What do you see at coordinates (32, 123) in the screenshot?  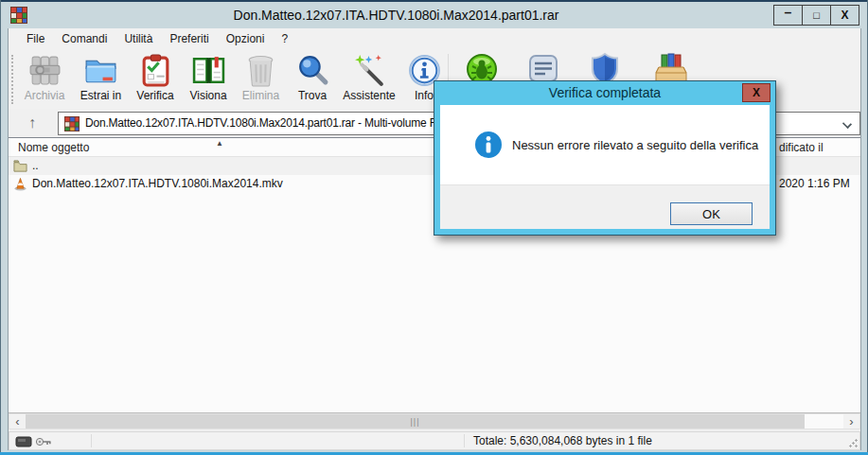 I see `up-arrow-icon: ↑` at bounding box center [32, 123].